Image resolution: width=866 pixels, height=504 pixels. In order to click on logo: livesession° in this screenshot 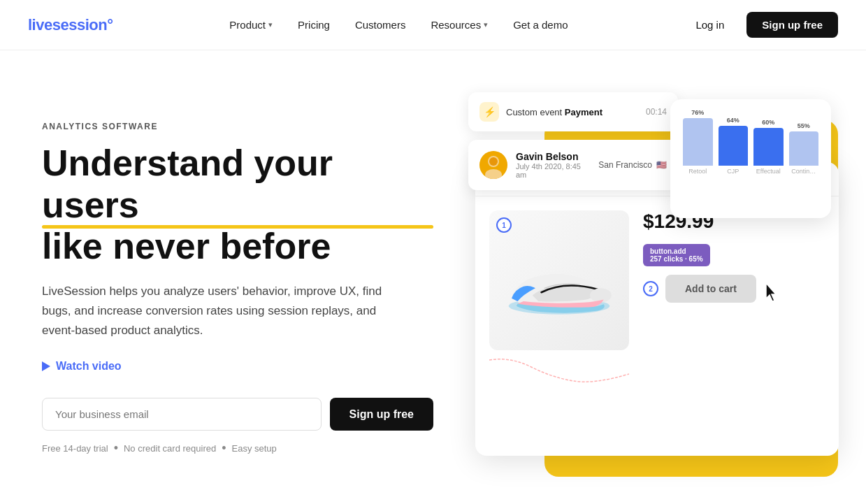, I will do `click(70, 25)`.